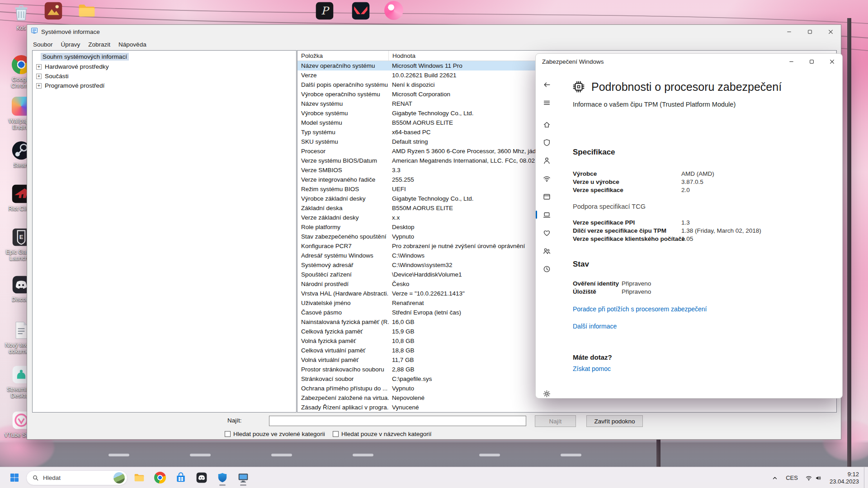 This screenshot has height=488, width=868. Describe the element at coordinates (119, 478) in the screenshot. I see `search-daily-image` at that location.